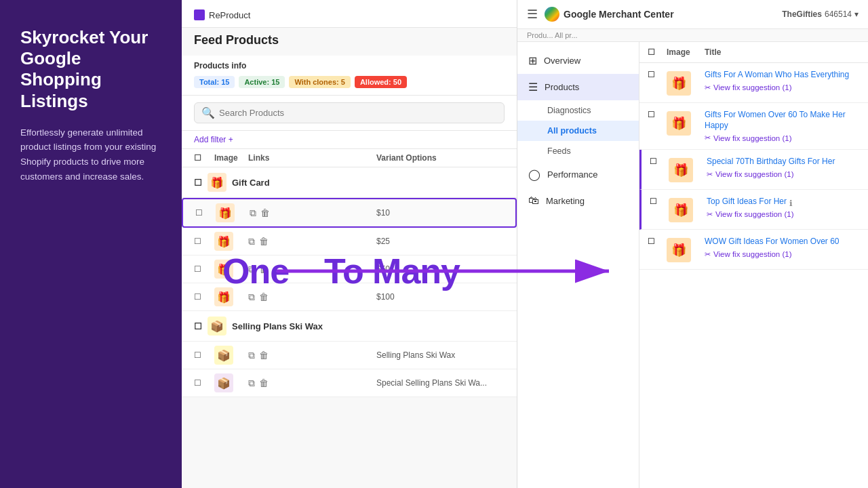 This screenshot has height=488, width=868. I want to click on badge-allowed: Allowed: 50, so click(381, 82).